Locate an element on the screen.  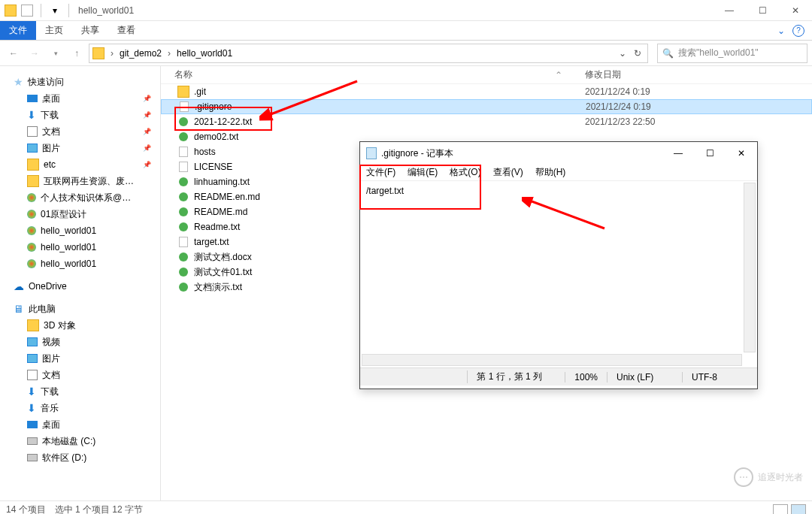
tab-file: 文件 is located at coordinates (18, 30).